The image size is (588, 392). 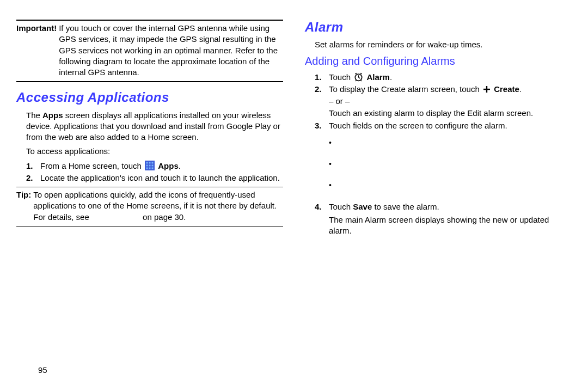 What do you see at coordinates (150, 172) in the screenshot?
I see `access-steps-list: 1. From a Home screen, touch` at bounding box center [150, 172].